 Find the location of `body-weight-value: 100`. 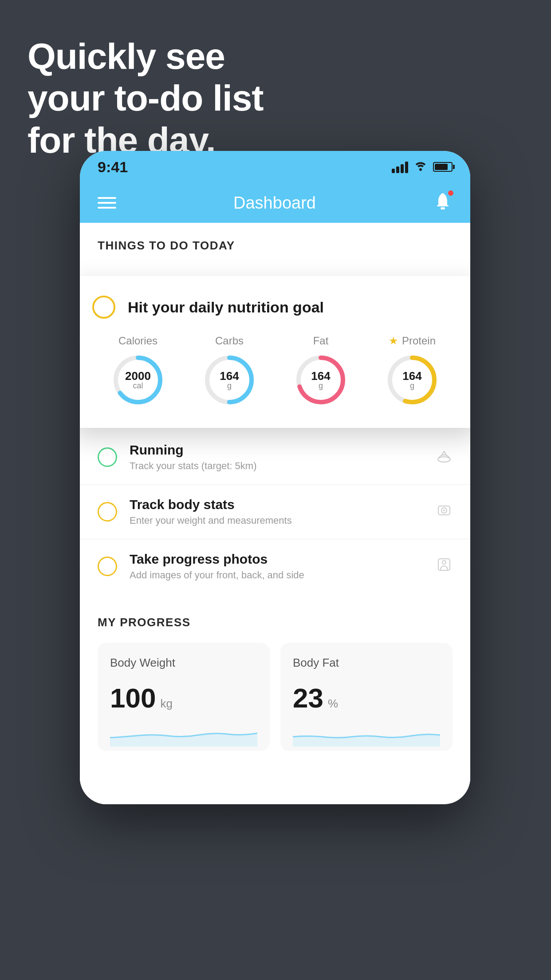

body-weight-value: 100 is located at coordinates (133, 698).